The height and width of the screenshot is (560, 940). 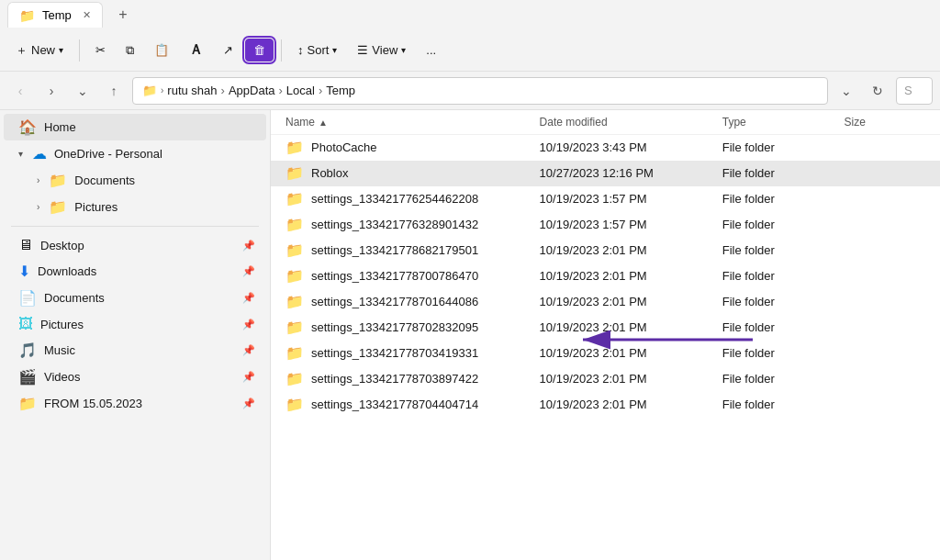 I want to click on videos-pin-icon: 📌, so click(x=249, y=376).